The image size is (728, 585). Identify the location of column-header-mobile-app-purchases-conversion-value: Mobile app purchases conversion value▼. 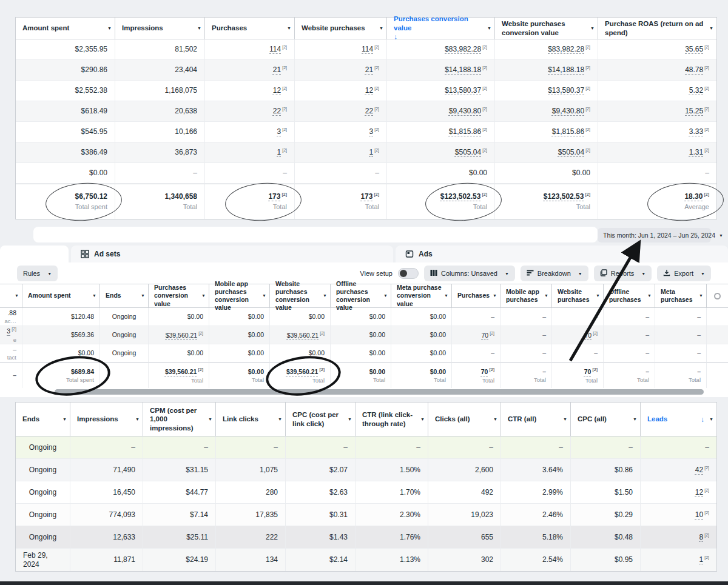
(240, 296).